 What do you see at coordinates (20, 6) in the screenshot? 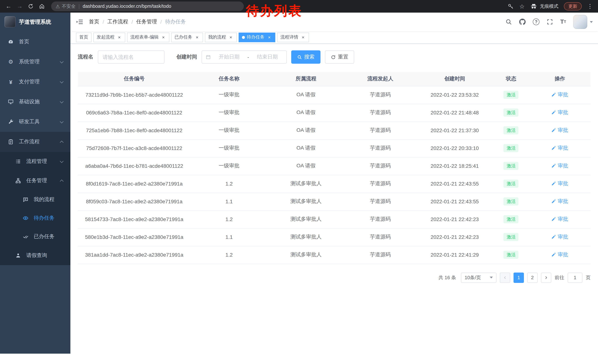
I see `browser-forward-button: →` at bounding box center [20, 6].